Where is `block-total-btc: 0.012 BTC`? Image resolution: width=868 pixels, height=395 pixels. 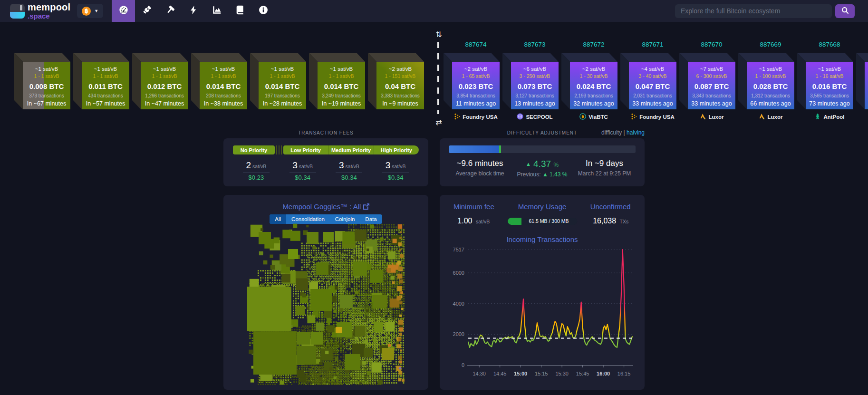
block-total-btc: 0.012 BTC is located at coordinates (164, 87).